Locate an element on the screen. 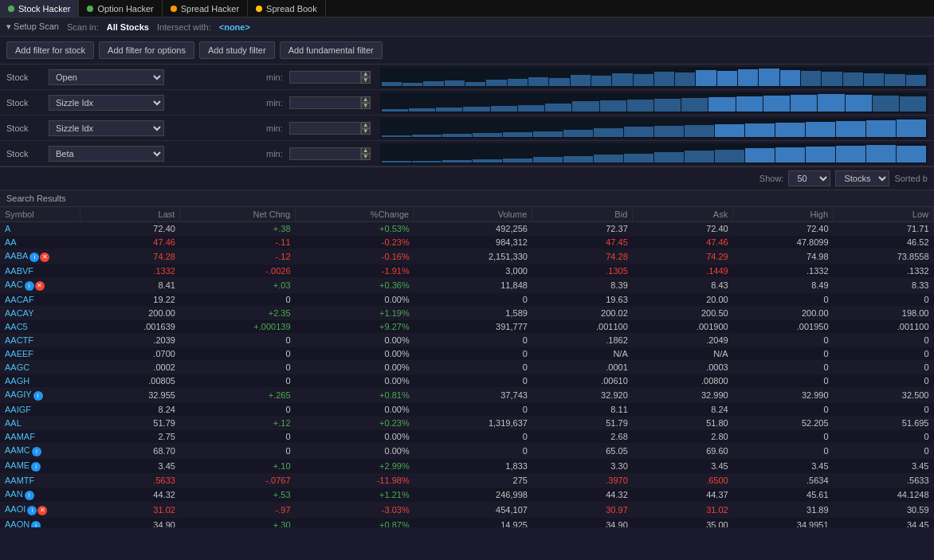 Image resolution: width=934 pixels, height=560 pixels. cell-pct-change: 0.00% is located at coordinates (355, 354).